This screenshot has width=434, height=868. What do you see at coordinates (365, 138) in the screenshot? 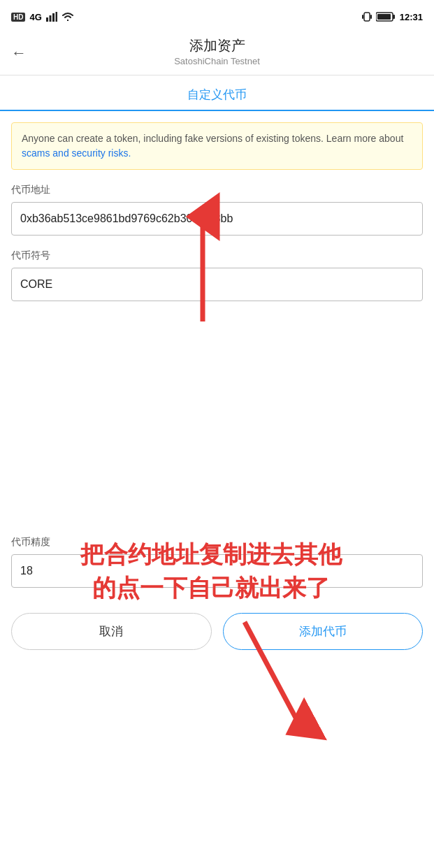
I see `warning-text-2: Learn more about` at bounding box center [365, 138].